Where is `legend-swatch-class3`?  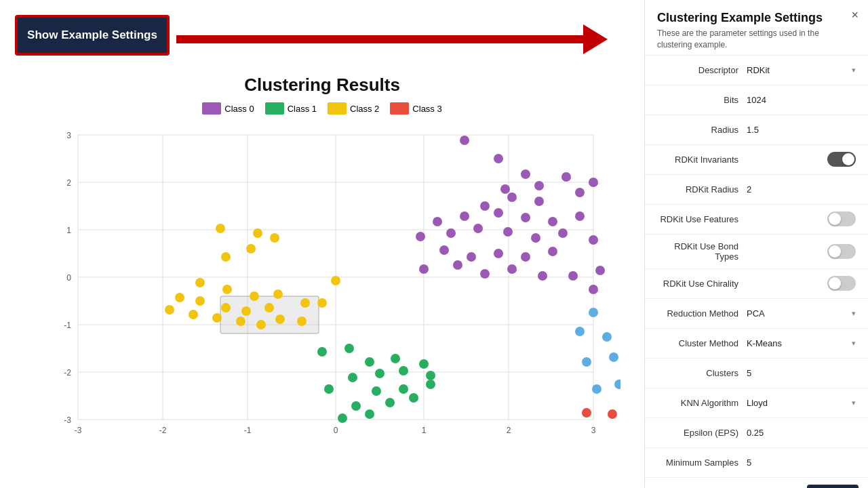 legend-swatch-class3 is located at coordinates (399, 108).